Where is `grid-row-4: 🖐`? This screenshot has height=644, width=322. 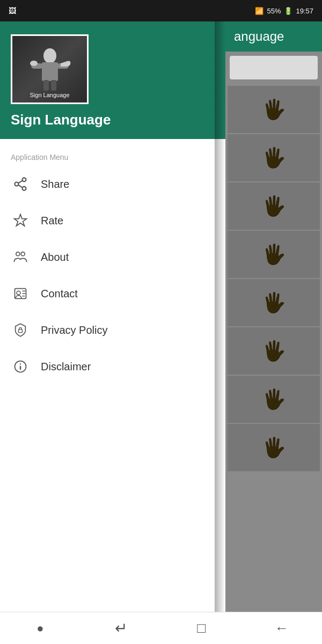
grid-row-4: 🖐 is located at coordinates (274, 254).